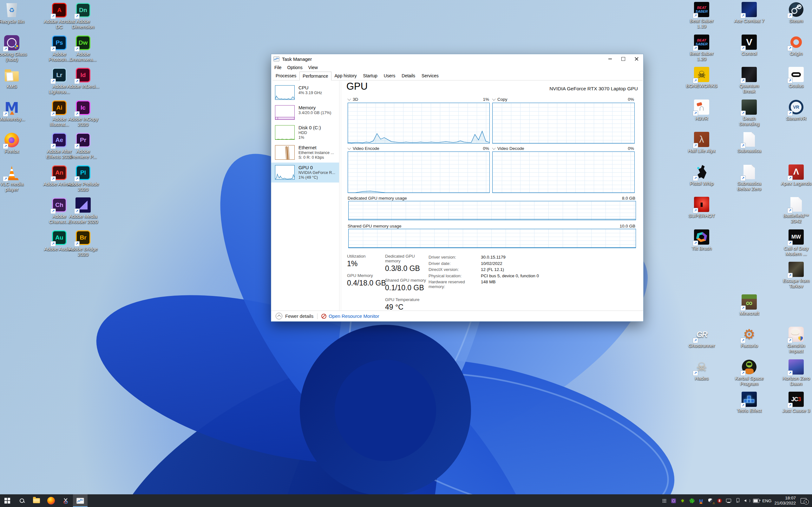  Describe the element at coordinates (719, 501) in the screenshot. I see `tray-app-icon: 8` at that location.